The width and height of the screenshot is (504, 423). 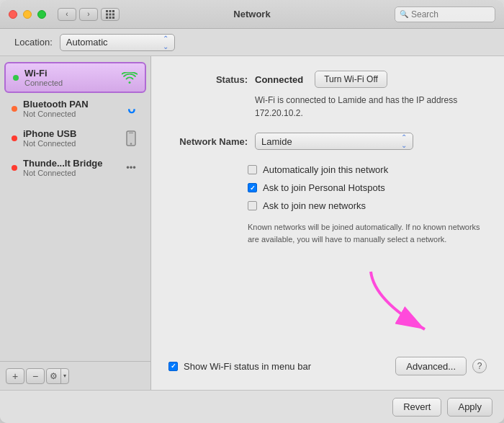 What do you see at coordinates (71, 163) in the screenshot?
I see `sidebar-thunderbolt-name: Thunde...lt Bridge` at bounding box center [71, 163].